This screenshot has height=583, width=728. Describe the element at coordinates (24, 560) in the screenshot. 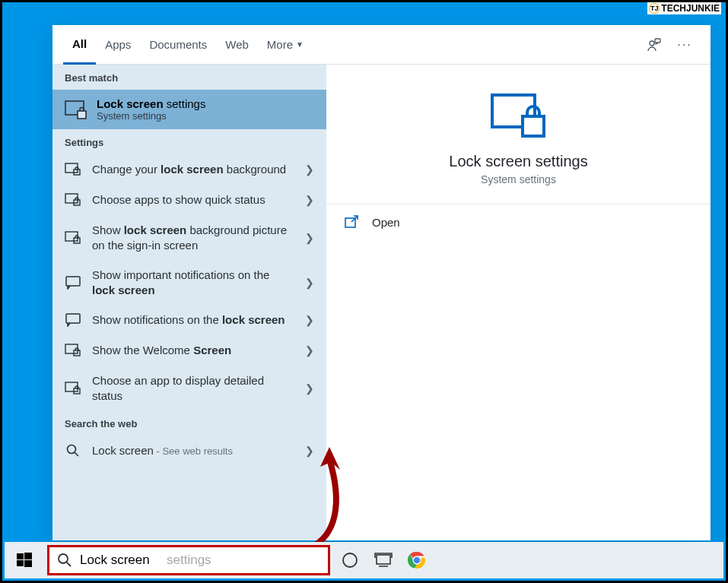

I see `start-button` at that location.